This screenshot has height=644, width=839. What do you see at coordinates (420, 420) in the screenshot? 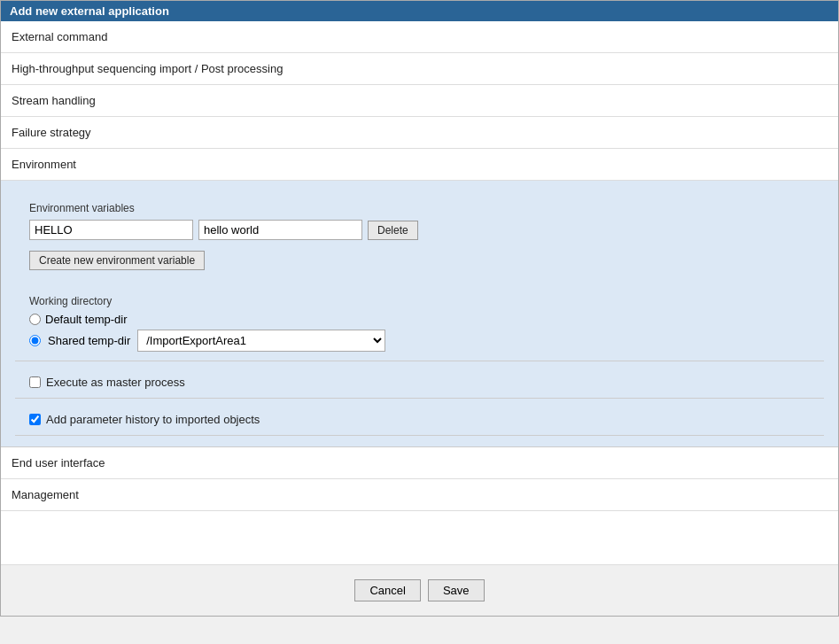
I see `param-history-section: Add parameter history to imported object…` at bounding box center [420, 420].